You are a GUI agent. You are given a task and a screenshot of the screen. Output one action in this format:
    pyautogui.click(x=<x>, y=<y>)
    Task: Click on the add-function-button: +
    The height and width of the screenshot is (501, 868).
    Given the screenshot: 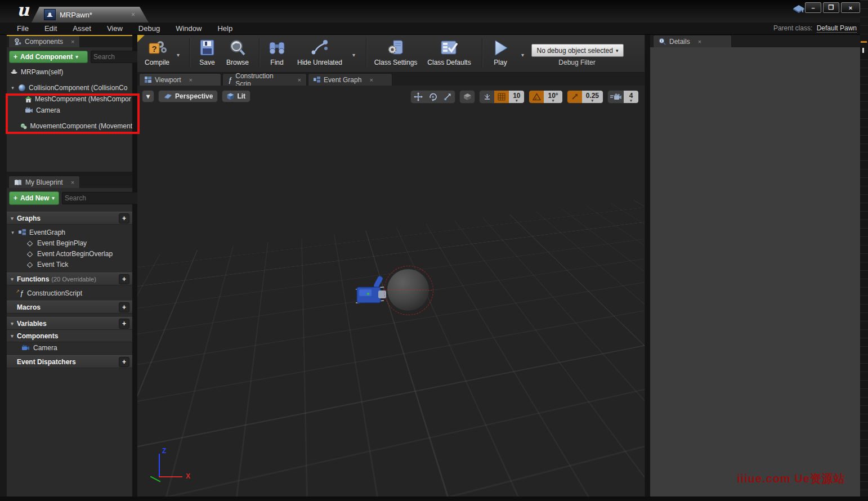 What is the action you would take?
    pyautogui.click(x=124, y=279)
    